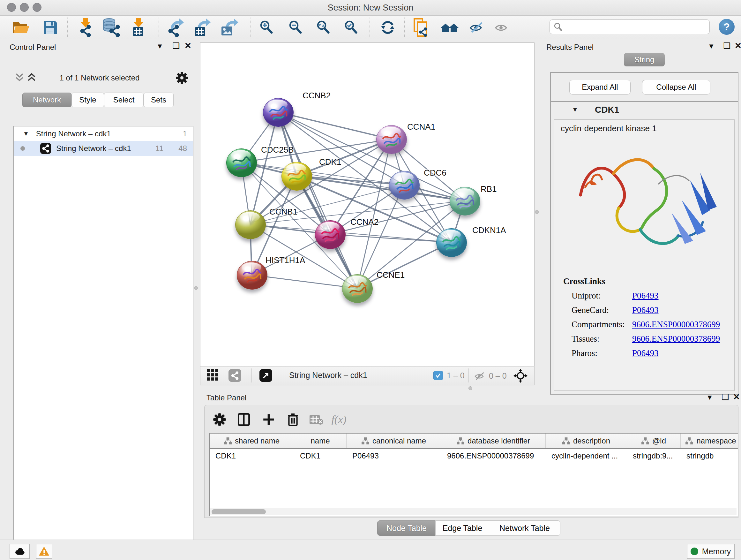  I want to click on hidden-nodes-indicator: 0 – 0, so click(490, 376).